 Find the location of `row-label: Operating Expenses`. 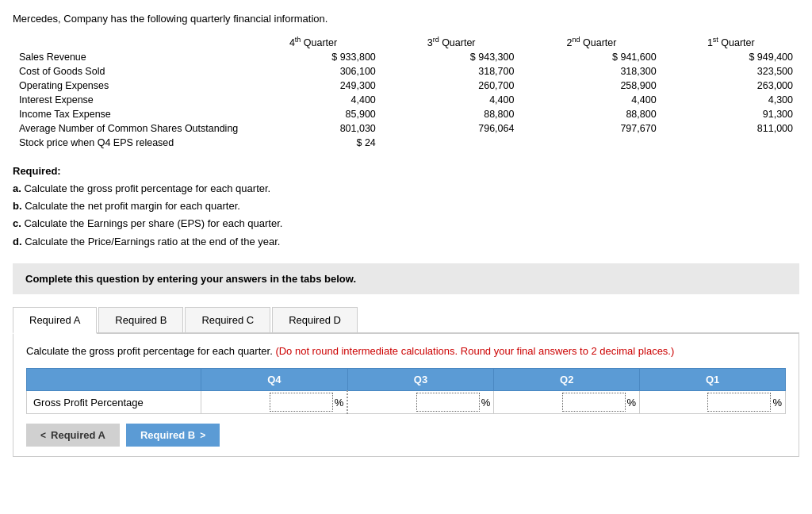

row-label: Operating Expenses is located at coordinates (128, 86).